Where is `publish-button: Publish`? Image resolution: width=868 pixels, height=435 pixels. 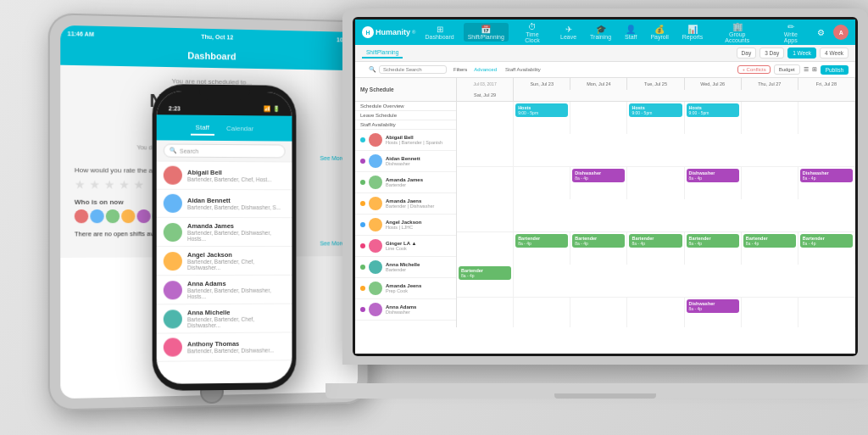
publish-button: Publish is located at coordinates (834, 70).